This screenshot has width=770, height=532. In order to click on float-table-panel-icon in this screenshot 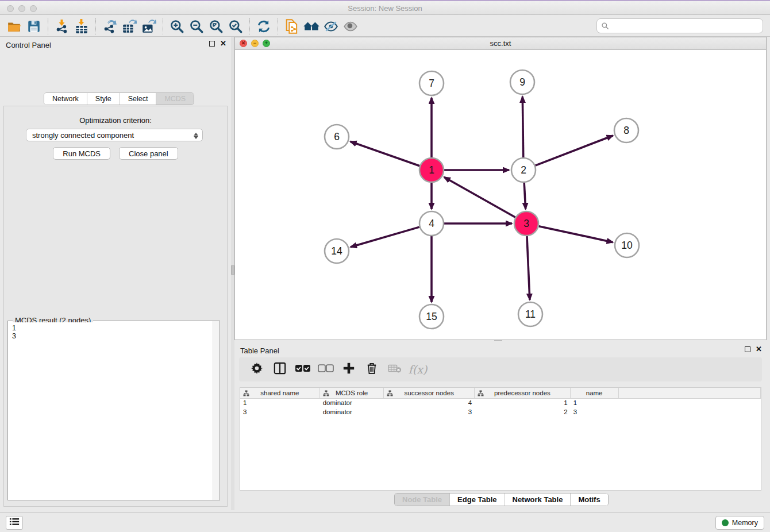, I will do `click(748, 349)`.